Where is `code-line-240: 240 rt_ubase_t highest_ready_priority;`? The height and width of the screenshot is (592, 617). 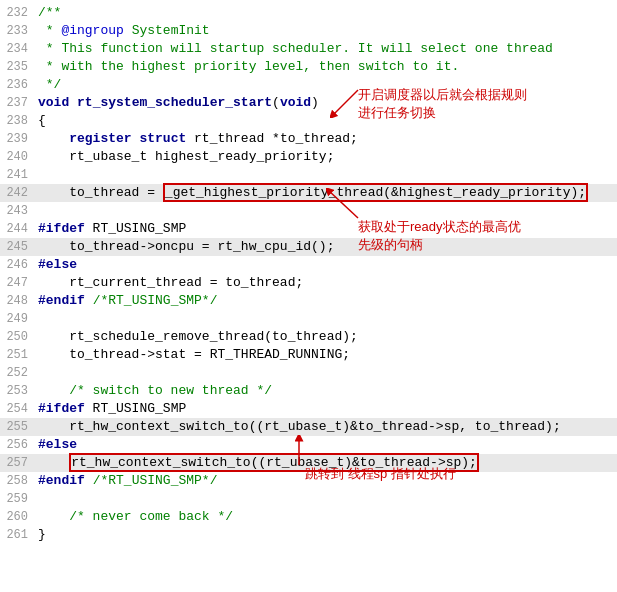 code-line-240: 240 rt_ubase_t highest_ready_priority; is located at coordinates (308, 157).